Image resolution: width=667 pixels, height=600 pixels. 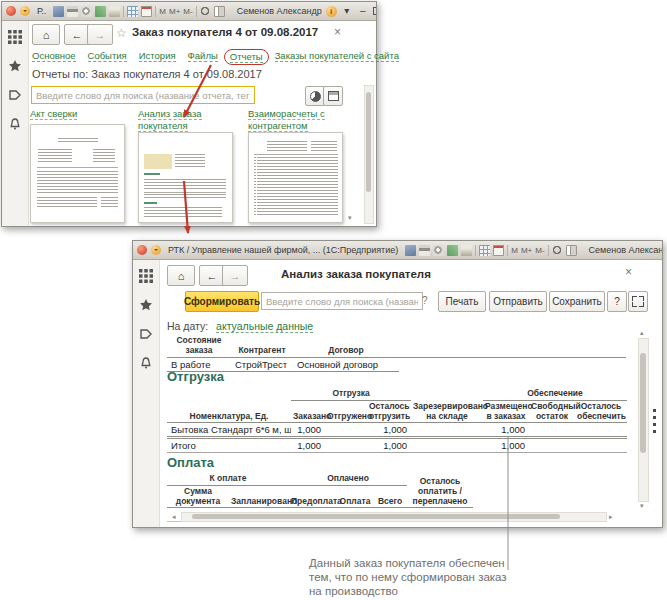 I want to click on scroll-right-icon: ▸, so click(x=611, y=516).